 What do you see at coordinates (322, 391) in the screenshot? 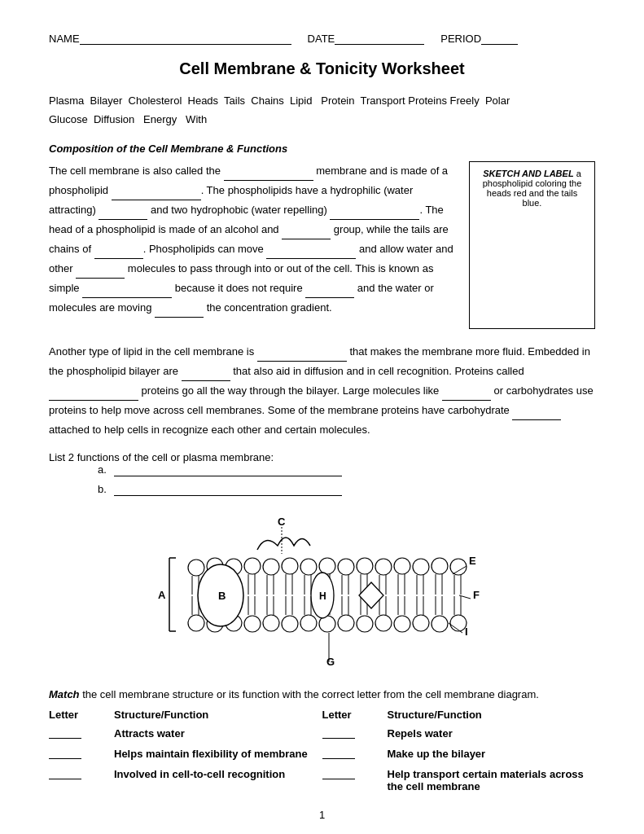
I see `paragraph-2: Another type of lipid in the cell membra…` at bounding box center [322, 391].